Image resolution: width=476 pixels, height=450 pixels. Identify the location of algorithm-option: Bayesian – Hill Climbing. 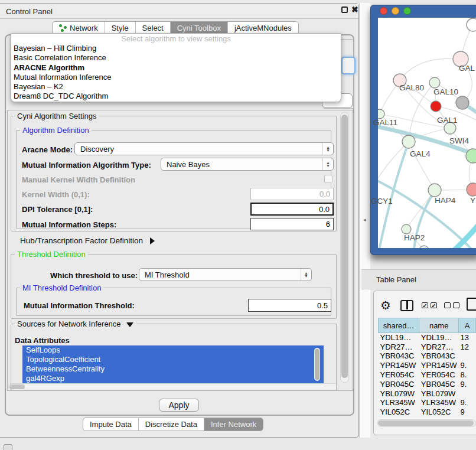
(176, 48).